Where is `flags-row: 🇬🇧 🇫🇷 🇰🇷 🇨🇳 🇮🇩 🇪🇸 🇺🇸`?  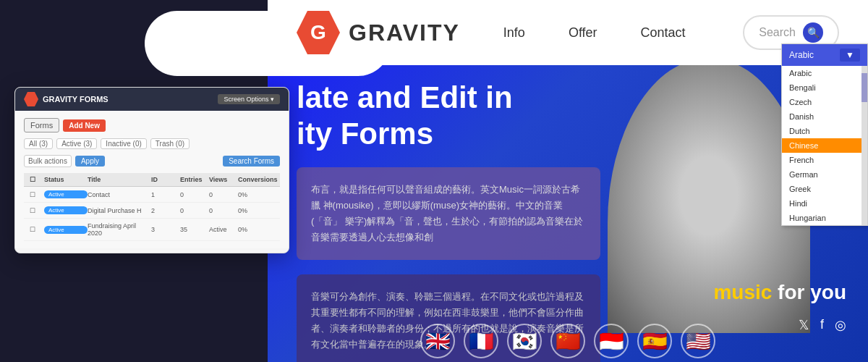 flags-row: 🇬🇧 🇫🇷 🇰🇷 🇨🇳 🇮🇩 🇪🇸 🇺🇸 is located at coordinates (568, 341).